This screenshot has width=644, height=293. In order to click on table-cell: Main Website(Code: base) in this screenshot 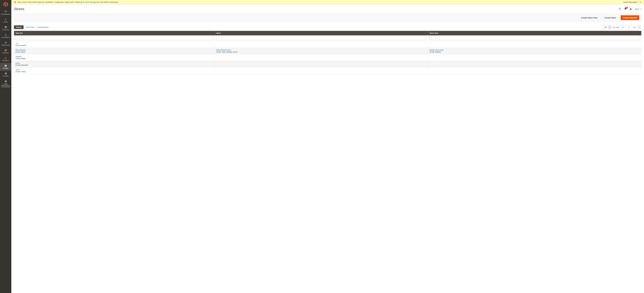, I will do `click(114, 51)`.